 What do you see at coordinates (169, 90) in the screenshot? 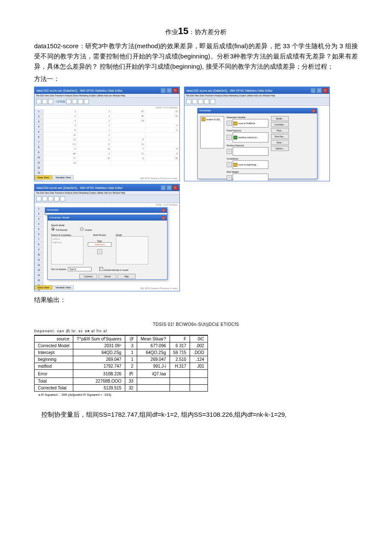
I see `window-controls: _ □ ×` at bounding box center [169, 90].